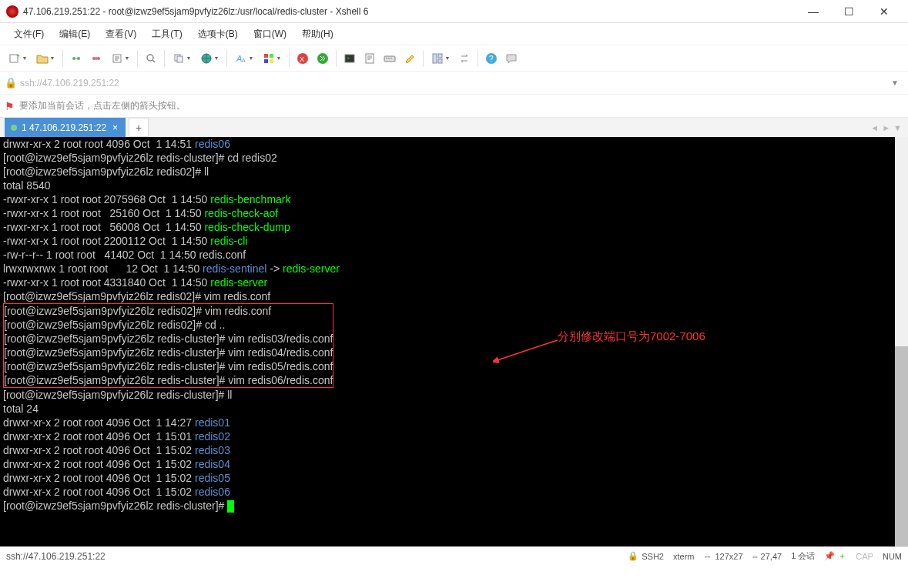 The width and height of the screenshot is (908, 588). What do you see at coordinates (898, 128) in the screenshot?
I see `tab-nav-menu-icon: ▼` at bounding box center [898, 128].